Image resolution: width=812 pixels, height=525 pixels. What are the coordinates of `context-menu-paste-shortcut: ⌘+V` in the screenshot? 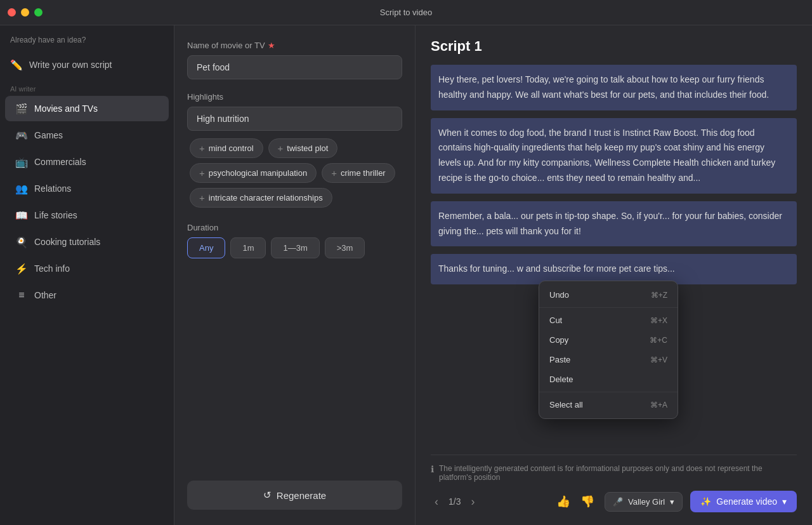 It's located at (658, 360).